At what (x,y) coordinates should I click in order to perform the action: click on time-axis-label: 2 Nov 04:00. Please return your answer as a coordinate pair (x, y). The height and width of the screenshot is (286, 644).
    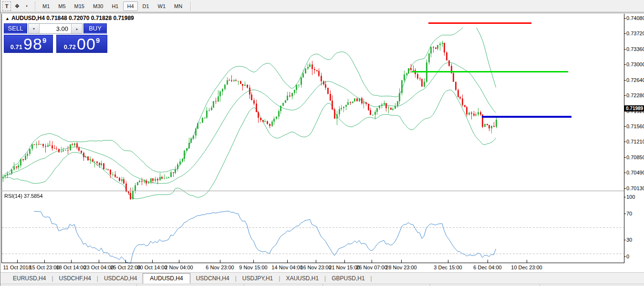
    Looking at the image, I should click on (178, 267).